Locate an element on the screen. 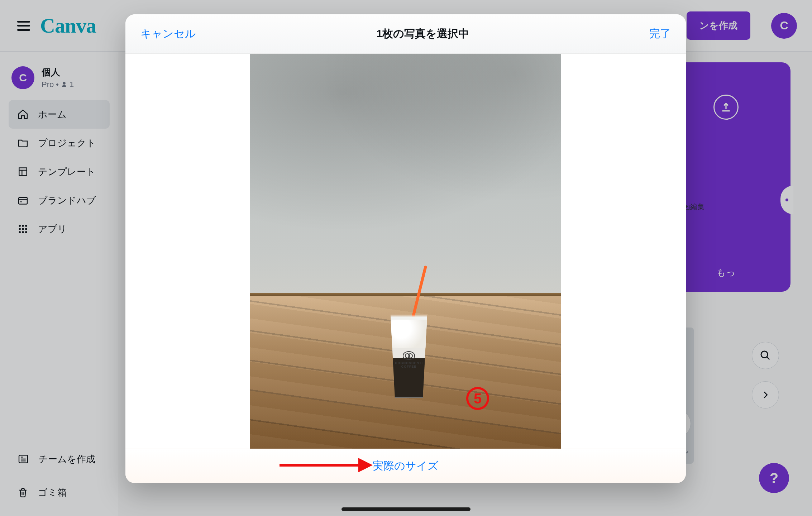 The height and width of the screenshot is (516, 812). actual-size-button: 実際のサイズ is located at coordinates (406, 466).